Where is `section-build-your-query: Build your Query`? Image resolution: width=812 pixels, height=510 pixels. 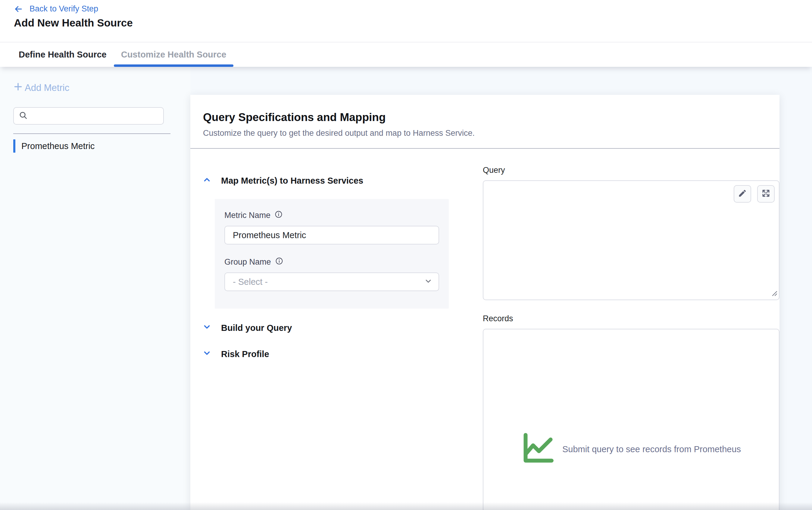
section-build-your-query: Build your Query is located at coordinates (332, 328).